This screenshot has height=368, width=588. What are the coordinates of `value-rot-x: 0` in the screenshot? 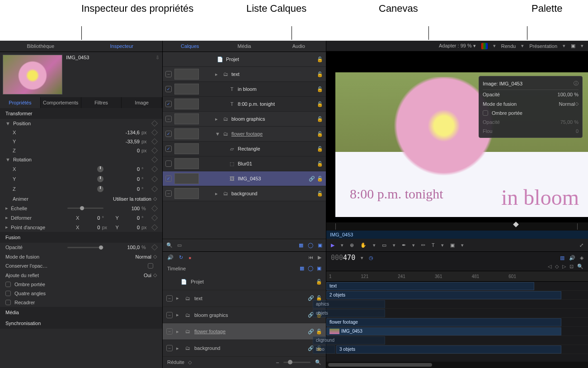 It's located at (124, 169).